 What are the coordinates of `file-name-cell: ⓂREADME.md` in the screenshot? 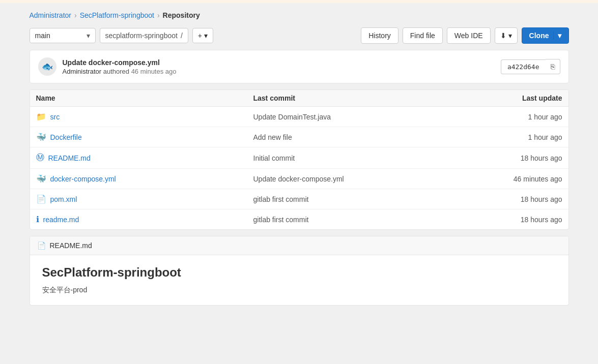 It's located at (145, 158).